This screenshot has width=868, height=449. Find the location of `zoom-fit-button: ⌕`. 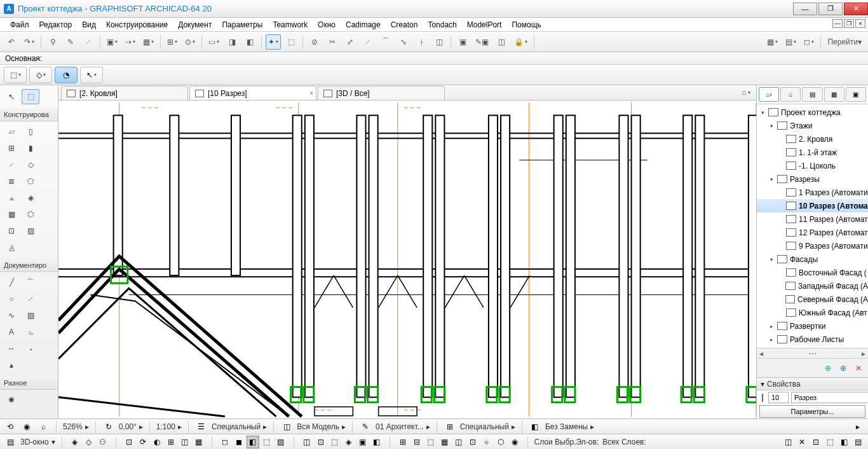

zoom-fit-button: ⌕ is located at coordinates (43, 427).